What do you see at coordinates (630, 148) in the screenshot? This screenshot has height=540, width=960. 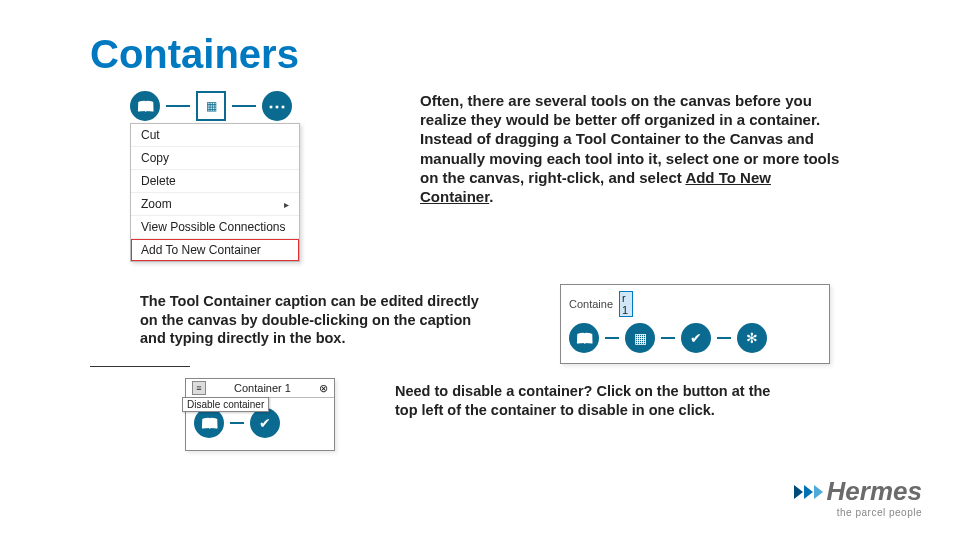 I see `paragraph-add-to-container: Often, there are several tools on the ca…` at bounding box center [630, 148].